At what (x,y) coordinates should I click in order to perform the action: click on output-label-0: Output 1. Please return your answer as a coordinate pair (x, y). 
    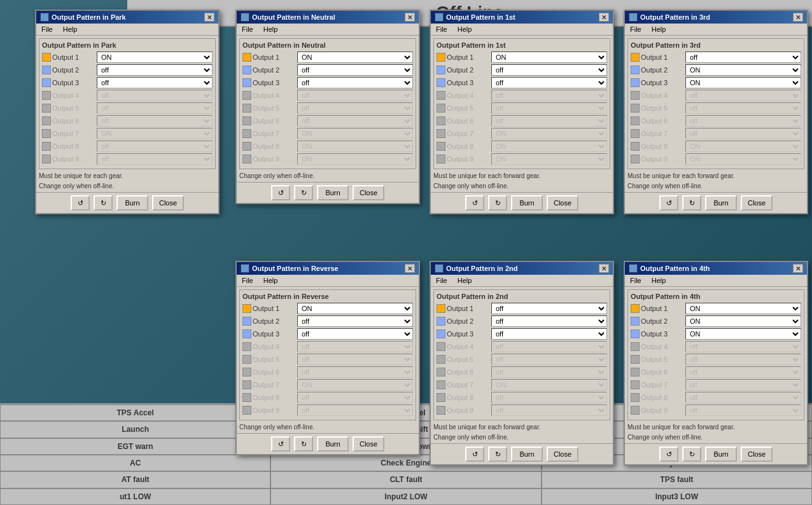
    Looking at the image, I should click on (274, 57).